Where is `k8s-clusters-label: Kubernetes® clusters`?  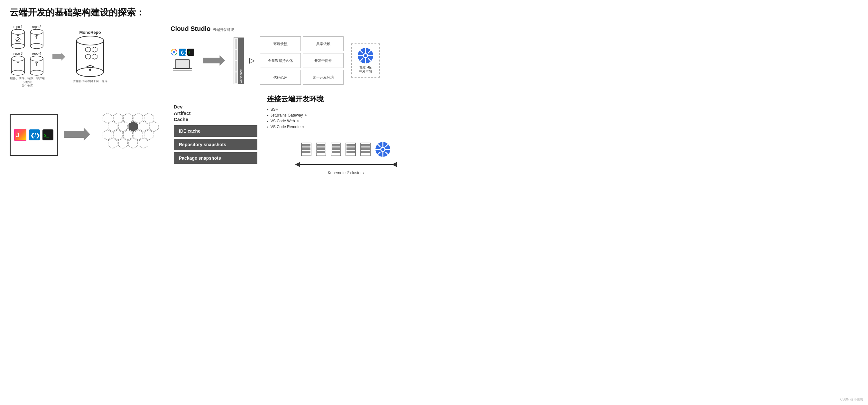
k8s-clusters-label: Kubernetes® clusters is located at coordinates (346, 173).